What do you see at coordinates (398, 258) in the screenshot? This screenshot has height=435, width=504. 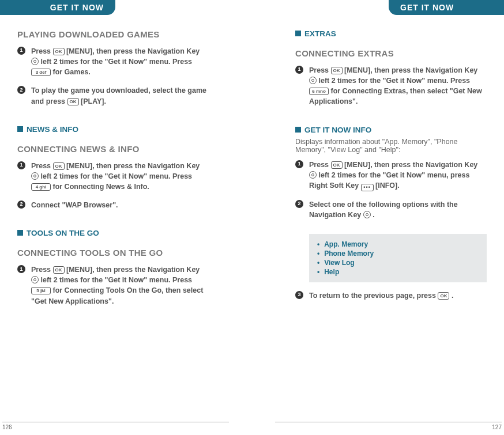 I see `options-box: App. Memory Phone Memory View Log Help` at bounding box center [398, 258].